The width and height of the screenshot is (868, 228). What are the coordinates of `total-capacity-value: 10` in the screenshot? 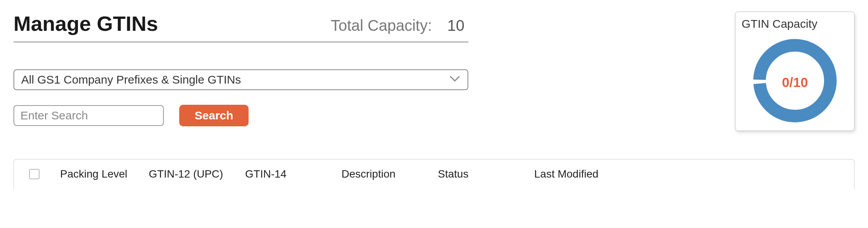 It's located at (458, 25).